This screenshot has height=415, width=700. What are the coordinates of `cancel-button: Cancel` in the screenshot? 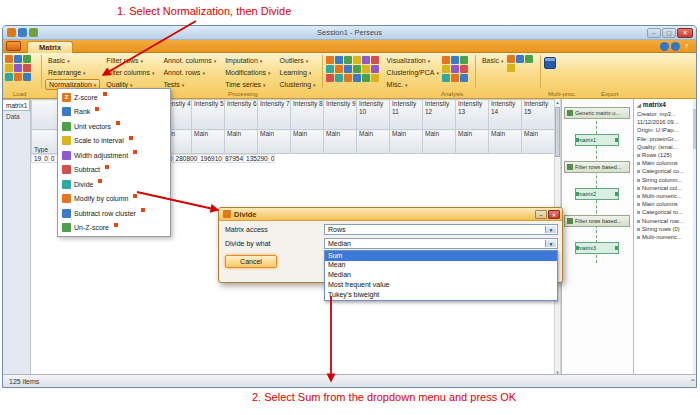 It's located at (251, 262).